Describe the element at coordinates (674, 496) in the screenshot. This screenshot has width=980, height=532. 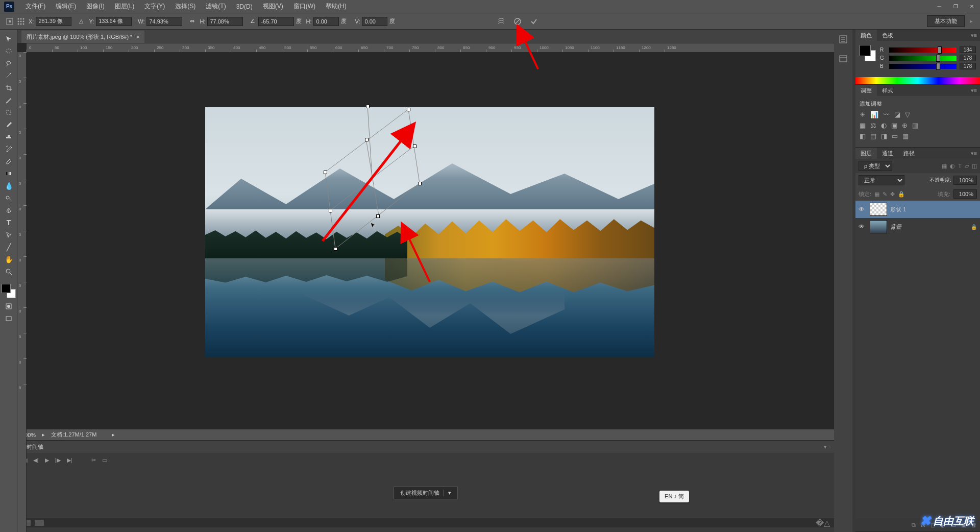
I see `ime-badge: EN ♪ 简` at that location.